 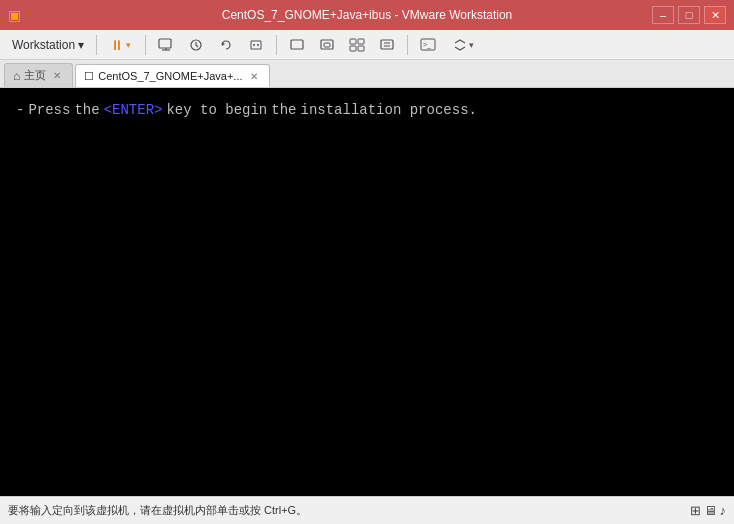 I want to click on workstation-label: Workstation, so click(x=44, y=45).